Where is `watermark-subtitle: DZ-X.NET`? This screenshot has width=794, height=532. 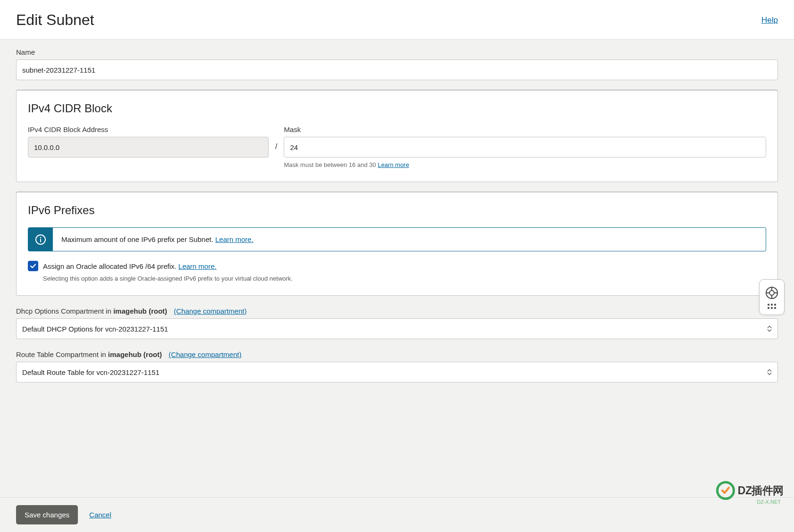 watermark-subtitle: DZ-X.NET is located at coordinates (769, 502).